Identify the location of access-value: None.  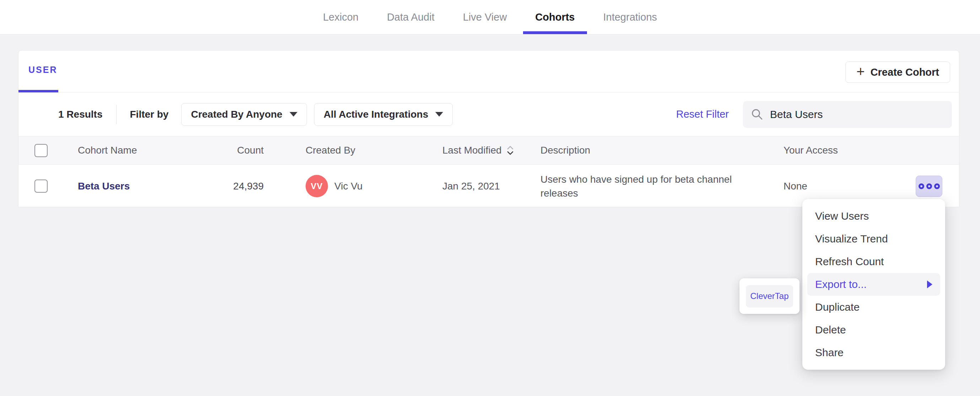
(795, 186).